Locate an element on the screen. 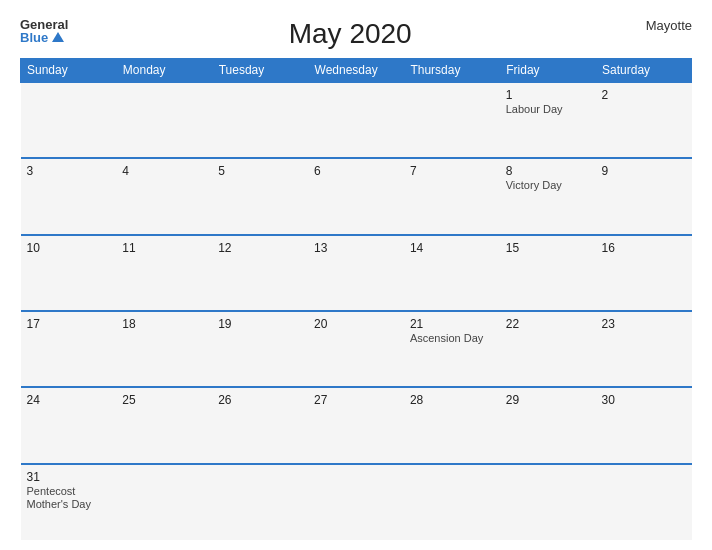  calendar-cell: 31PentecostMother's Day is located at coordinates (69, 502).